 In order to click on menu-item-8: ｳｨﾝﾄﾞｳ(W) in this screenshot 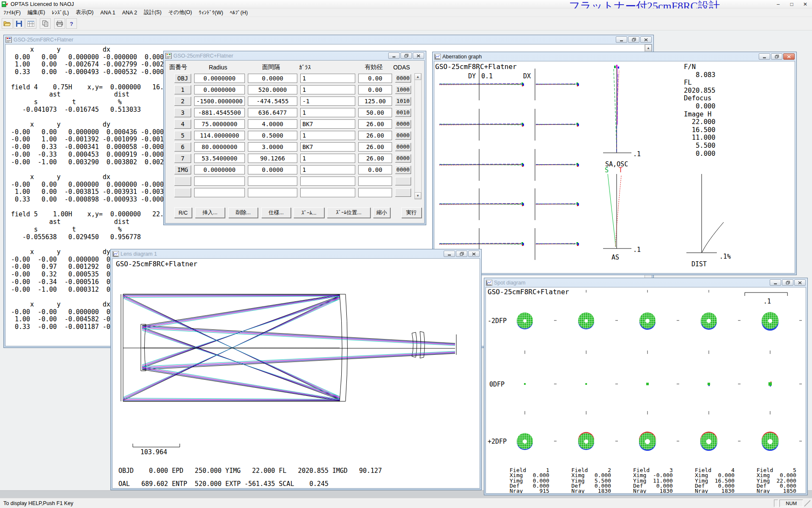, I will do `click(211, 13)`.